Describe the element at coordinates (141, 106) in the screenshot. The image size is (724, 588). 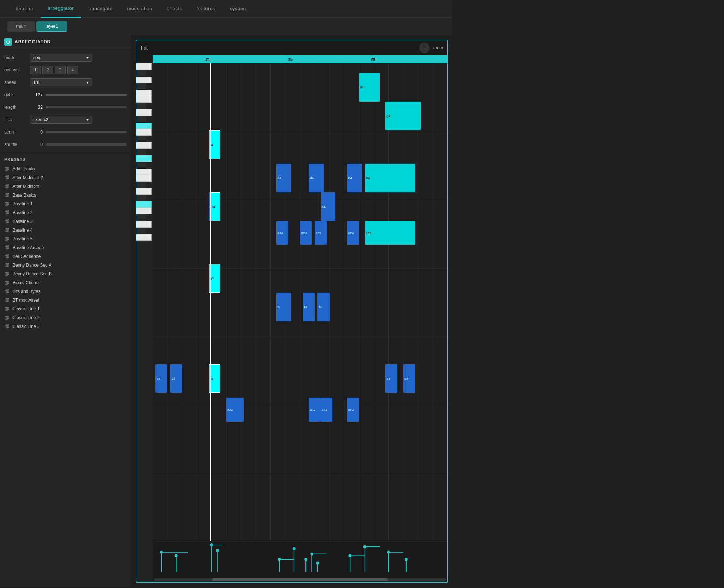
I see `piano-key-d#4` at that location.